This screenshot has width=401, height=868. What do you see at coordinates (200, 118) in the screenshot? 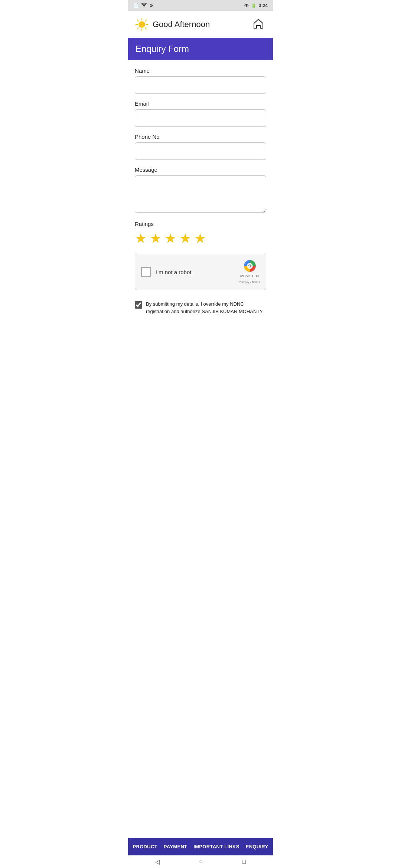
I see `email-input` at bounding box center [200, 118].